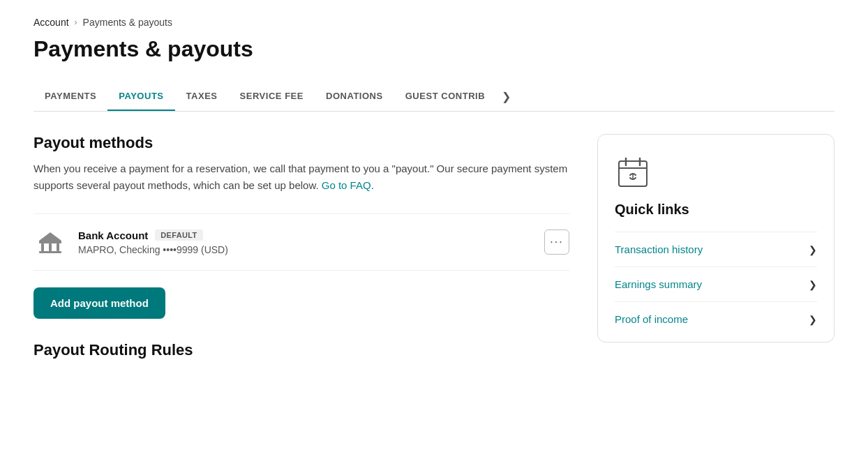  I want to click on bank-more-button: ···, so click(557, 242).